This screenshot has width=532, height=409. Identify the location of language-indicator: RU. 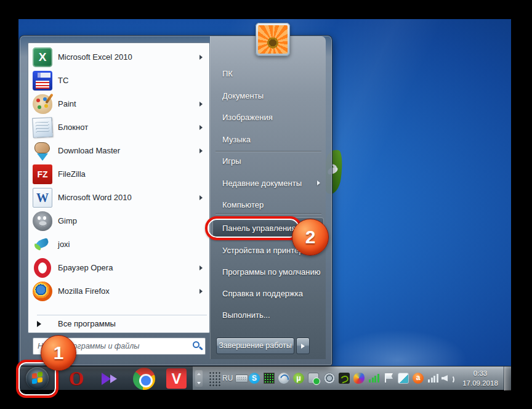
(228, 378).